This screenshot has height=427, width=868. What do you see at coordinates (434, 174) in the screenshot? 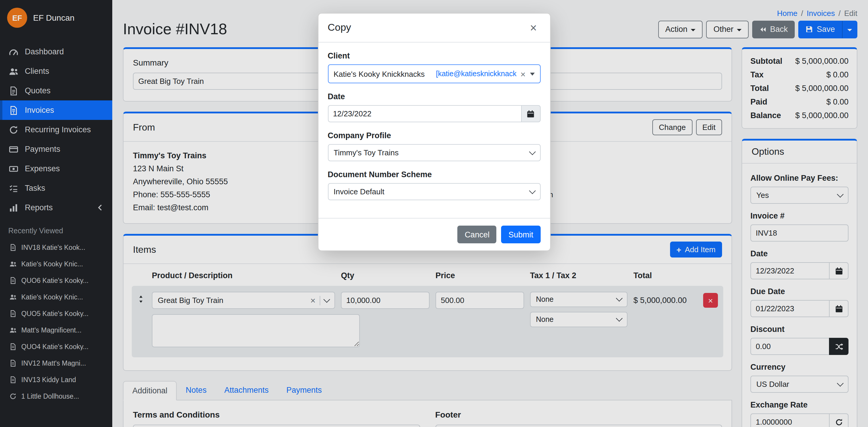
I see `doc-number-scheme-label: Document Number Scheme` at bounding box center [434, 174].